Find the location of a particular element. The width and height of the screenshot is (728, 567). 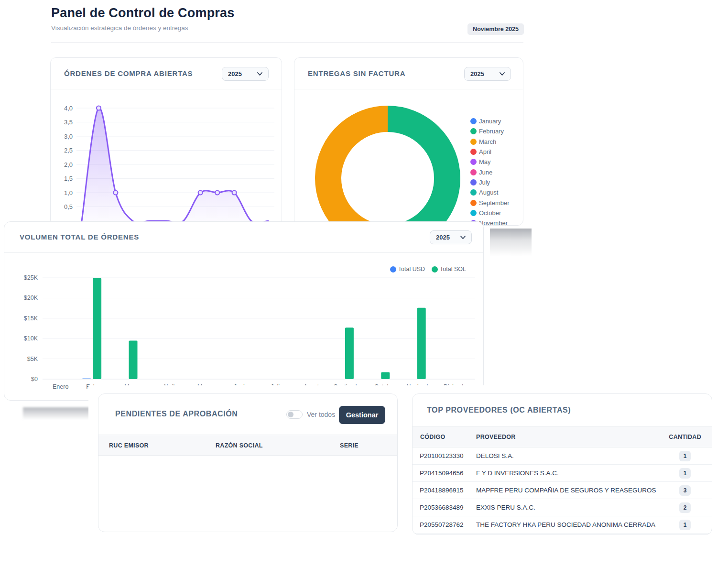

legend-label: August is located at coordinates (489, 192).